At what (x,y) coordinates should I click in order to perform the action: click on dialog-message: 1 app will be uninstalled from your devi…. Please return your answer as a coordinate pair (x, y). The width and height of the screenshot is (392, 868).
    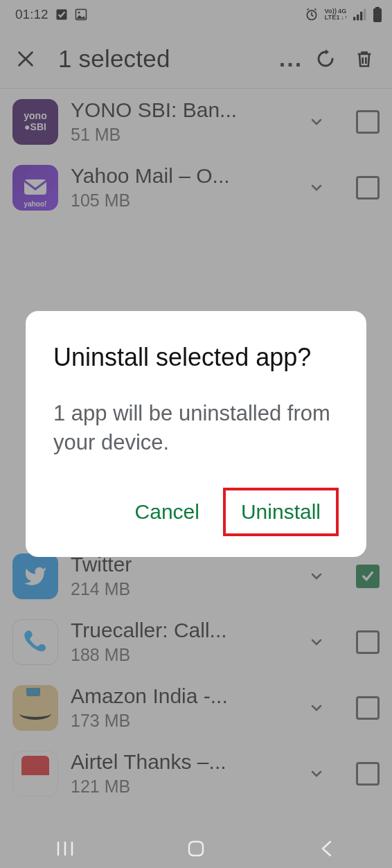
    Looking at the image, I should click on (196, 428).